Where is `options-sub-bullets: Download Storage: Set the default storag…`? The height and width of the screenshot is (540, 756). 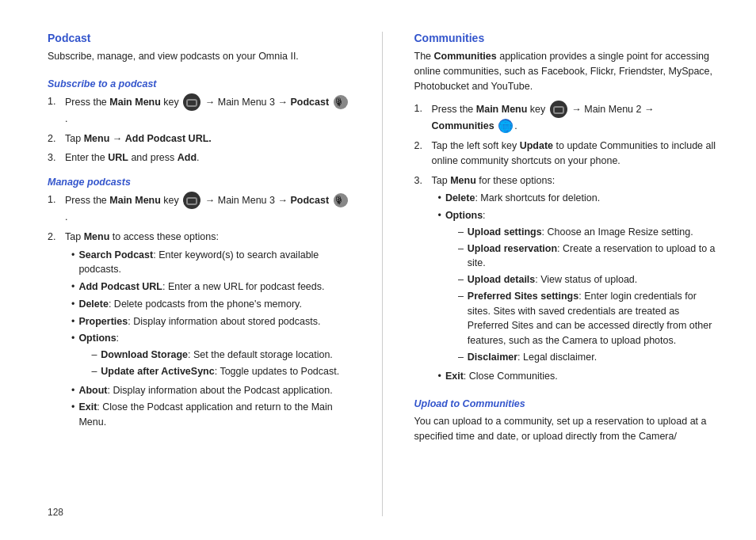 options-sub-bullets: Download Storage: Set the default storag… is located at coordinates (209, 363).